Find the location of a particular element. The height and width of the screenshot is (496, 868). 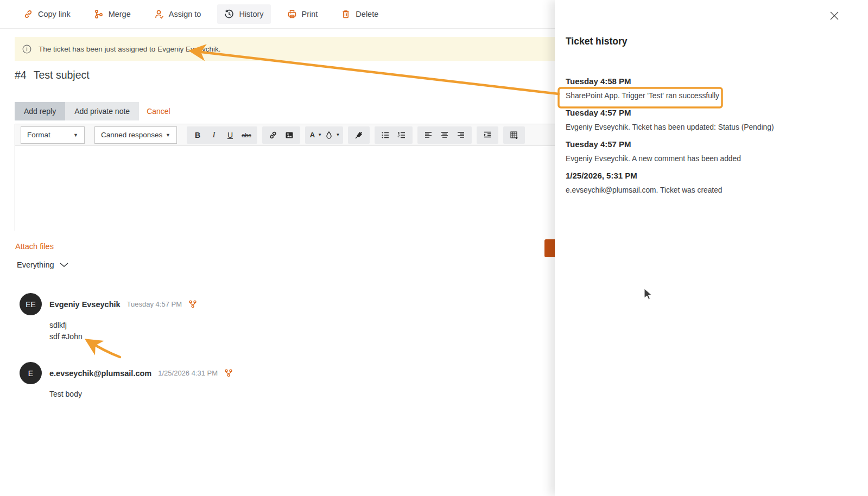

font-color-glyph: A is located at coordinates (313, 135).